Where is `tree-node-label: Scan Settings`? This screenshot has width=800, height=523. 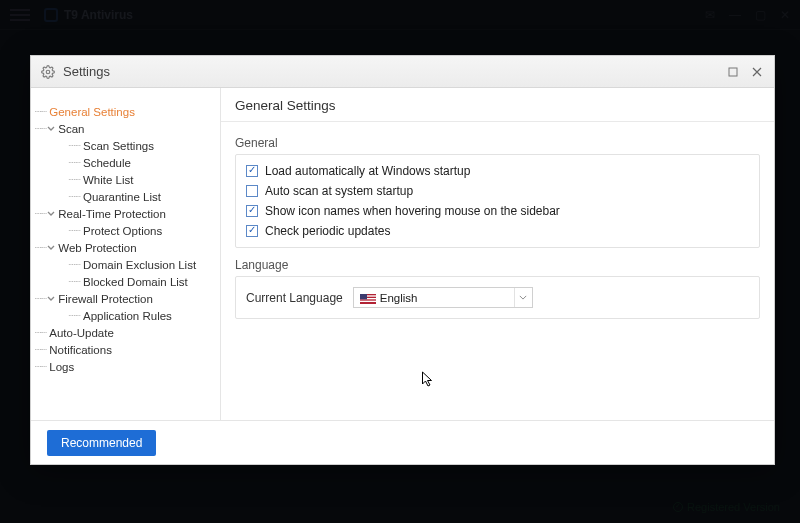 tree-node-label: Scan Settings is located at coordinates (117, 146).